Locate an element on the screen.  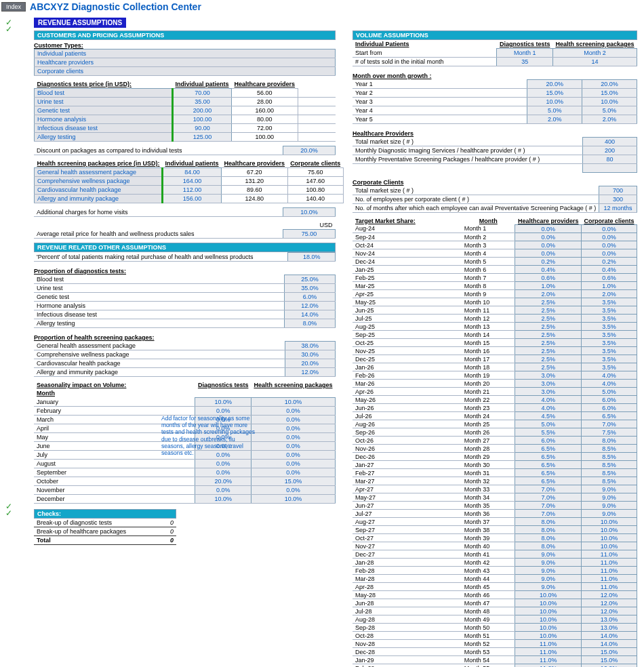
prop-pkg-header: Proportion of health screening packages: is located at coordinates (184, 338).